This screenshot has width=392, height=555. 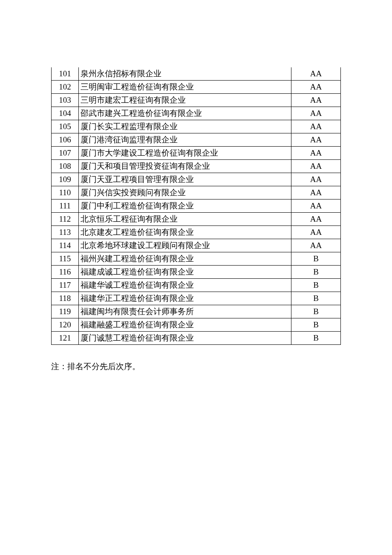 What do you see at coordinates (196, 206) in the screenshot?
I see `table-row: 111厦门中利工程造价征询有限企业AA` at bounding box center [196, 206].